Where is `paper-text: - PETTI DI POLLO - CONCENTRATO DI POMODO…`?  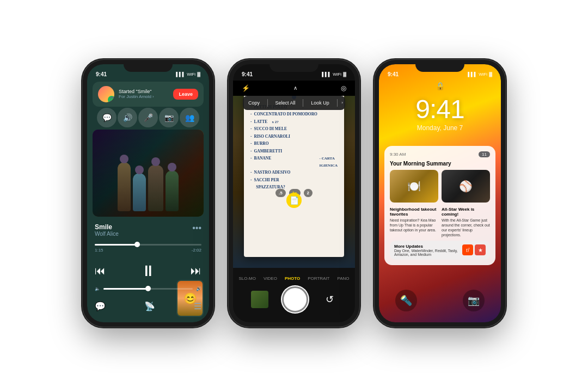 paper-text: - PETTI DI POLLO - CONCENTRATO DI POMODO… is located at coordinates (294, 147).